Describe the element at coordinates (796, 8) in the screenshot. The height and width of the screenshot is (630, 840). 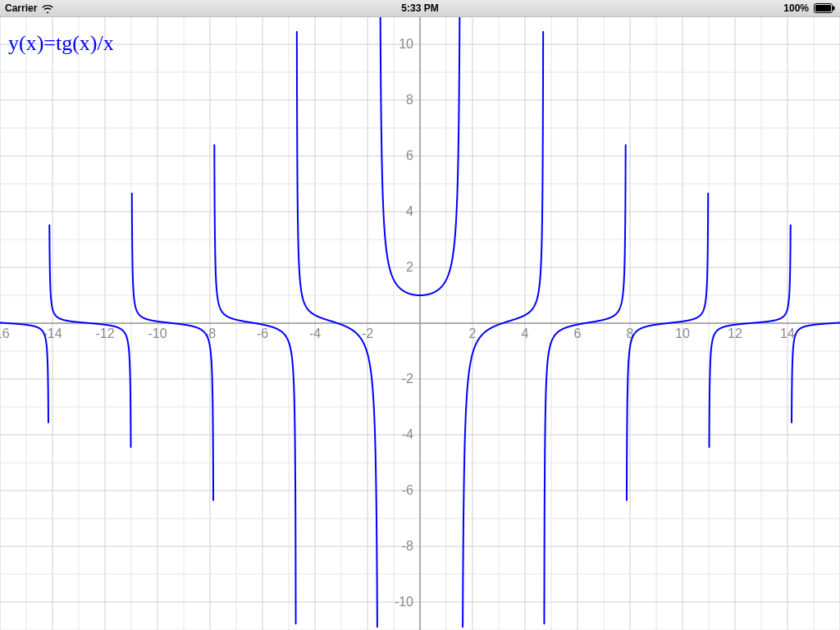
I see `battery-percent: 100%` at that location.